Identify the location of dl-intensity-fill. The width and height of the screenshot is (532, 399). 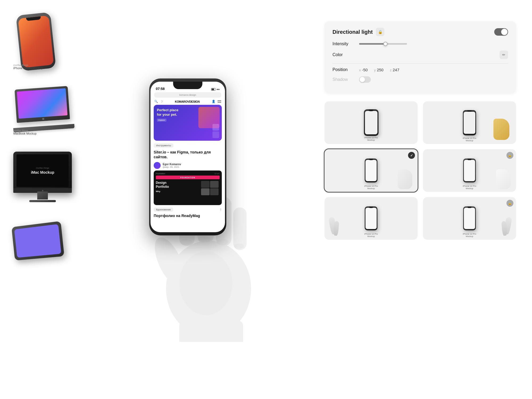
(372, 44).